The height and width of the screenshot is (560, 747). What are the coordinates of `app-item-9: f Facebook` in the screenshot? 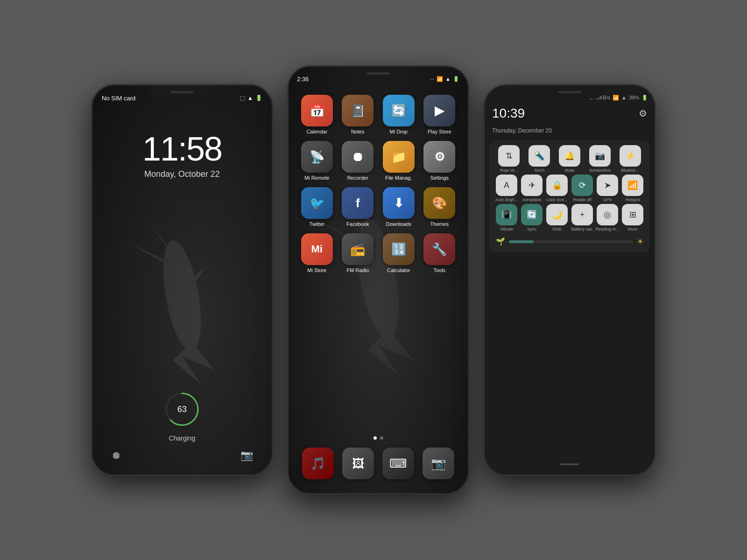 It's located at (358, 207).